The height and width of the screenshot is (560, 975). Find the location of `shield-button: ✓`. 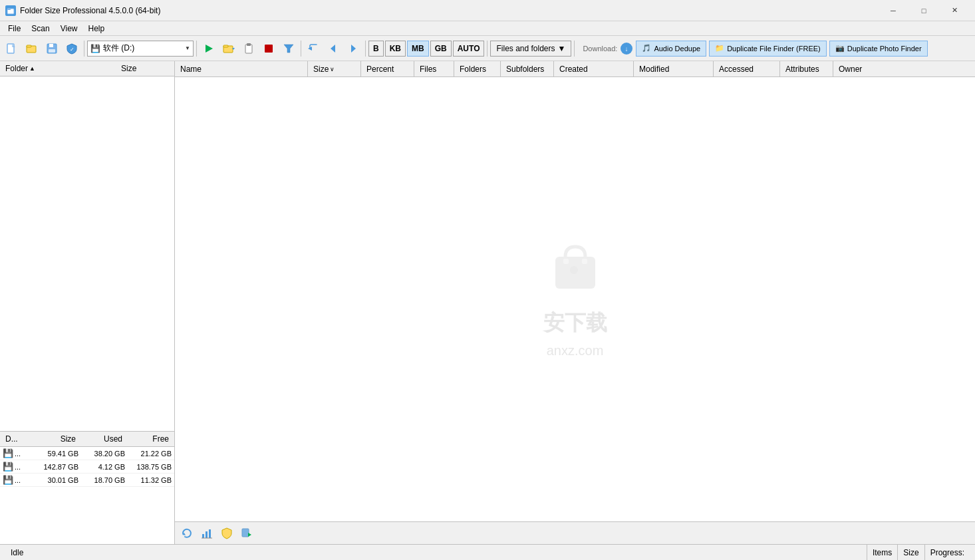

shield-button: ✓ is located at coordinates (72, 49).